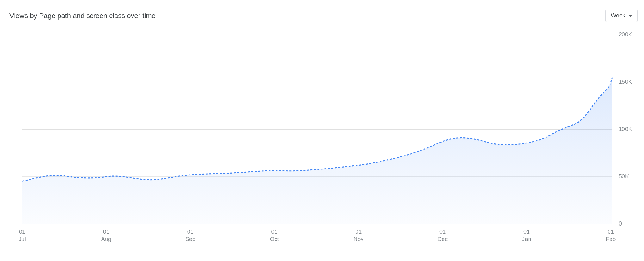 This screenshot has width=644, height=261. I want to click on y-label-200k: 200K, so click(625, 34).